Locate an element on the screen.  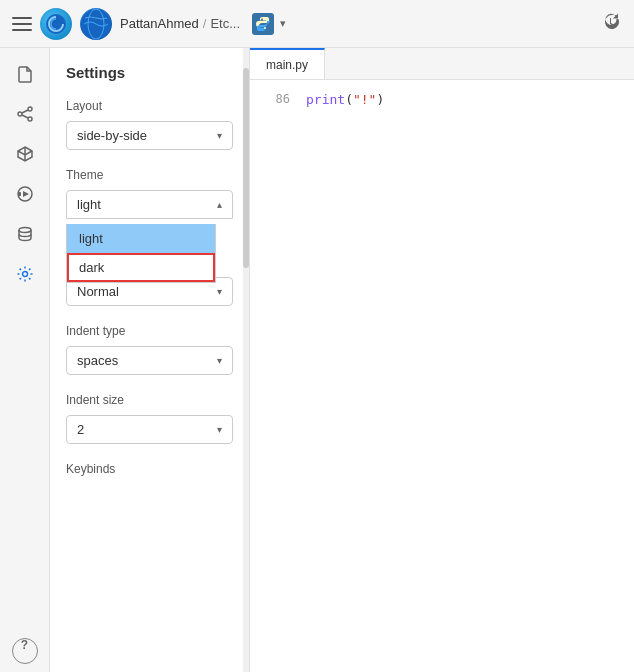
layout-label: Layout is located at coordinates (150, 106).